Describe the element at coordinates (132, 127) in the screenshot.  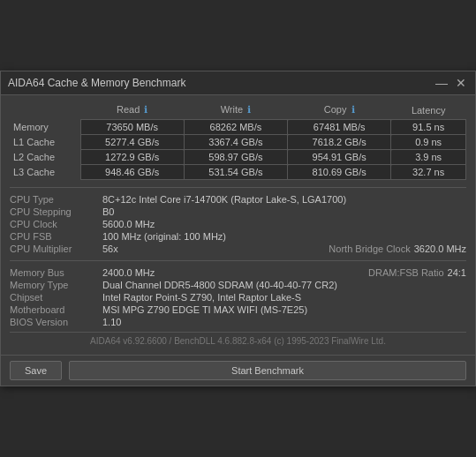
I see `read-value: 73650 MB/s` at that location.